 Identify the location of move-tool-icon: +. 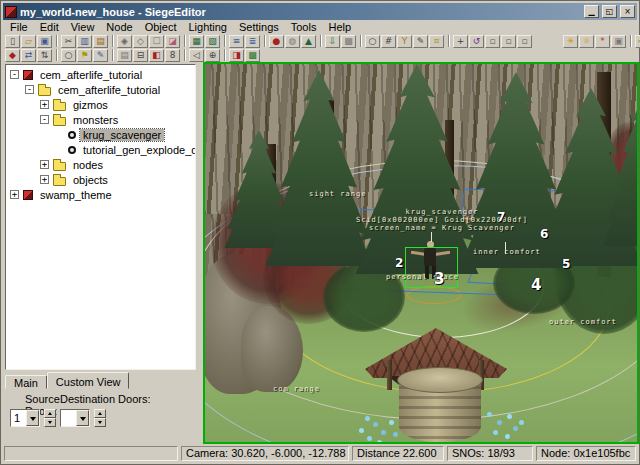
(460, 42).